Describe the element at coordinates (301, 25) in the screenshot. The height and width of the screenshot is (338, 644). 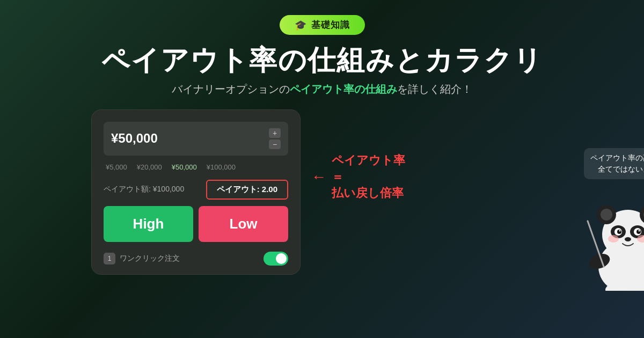
I see `graduation-icon: 🎓` at that location.